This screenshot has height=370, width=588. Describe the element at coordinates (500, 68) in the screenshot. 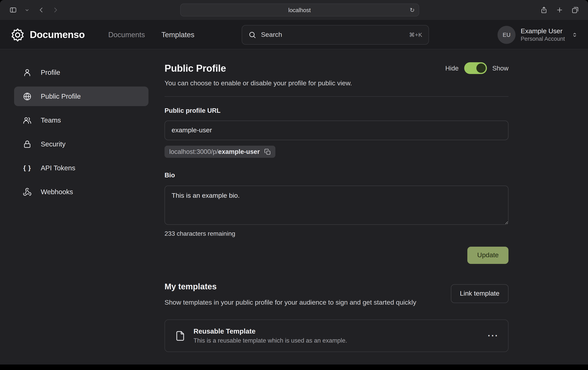

I see `toggle-show-label: Show` at that location.